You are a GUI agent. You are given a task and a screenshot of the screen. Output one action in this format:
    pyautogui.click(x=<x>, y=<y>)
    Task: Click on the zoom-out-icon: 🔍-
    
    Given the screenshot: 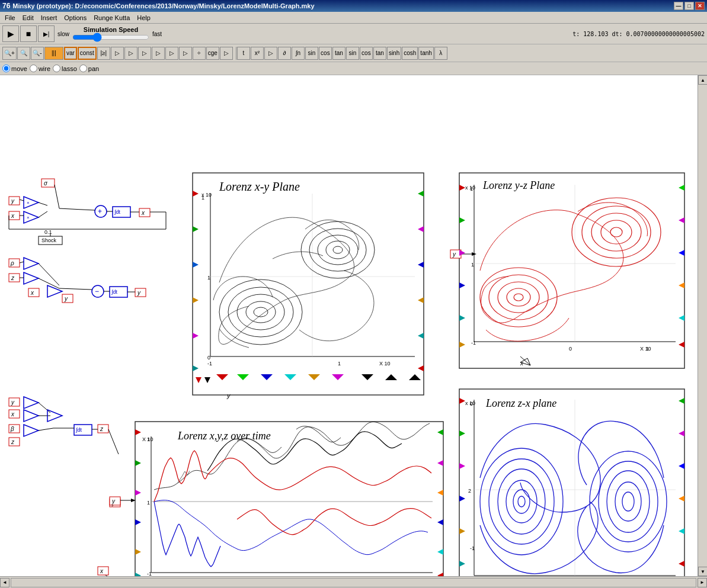 What is the action you would take?
    pyautogui.click(x=37, y=53)
    